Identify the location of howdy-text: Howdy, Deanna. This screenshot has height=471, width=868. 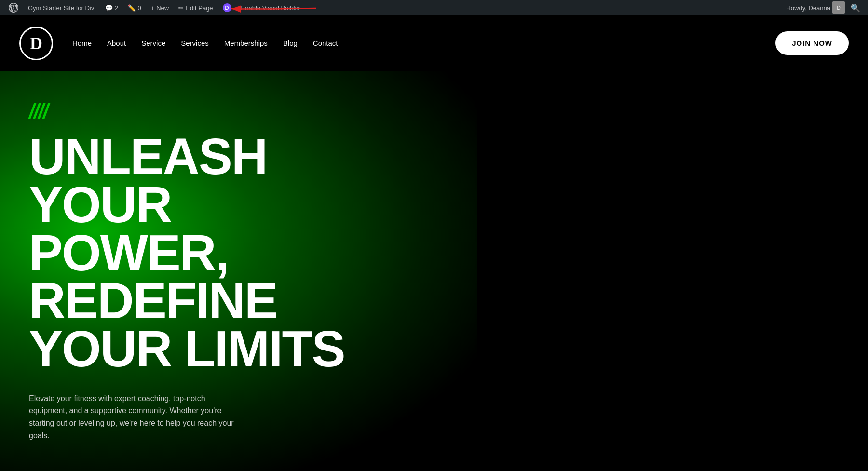
(808, 8).